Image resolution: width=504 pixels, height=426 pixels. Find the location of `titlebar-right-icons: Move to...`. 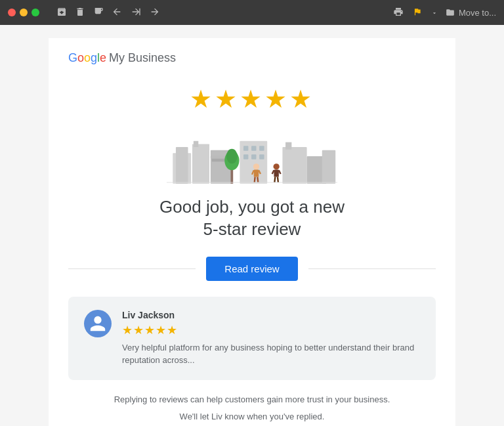

titlebar-right-icons: Move to... is located at coordinates (444, 13).